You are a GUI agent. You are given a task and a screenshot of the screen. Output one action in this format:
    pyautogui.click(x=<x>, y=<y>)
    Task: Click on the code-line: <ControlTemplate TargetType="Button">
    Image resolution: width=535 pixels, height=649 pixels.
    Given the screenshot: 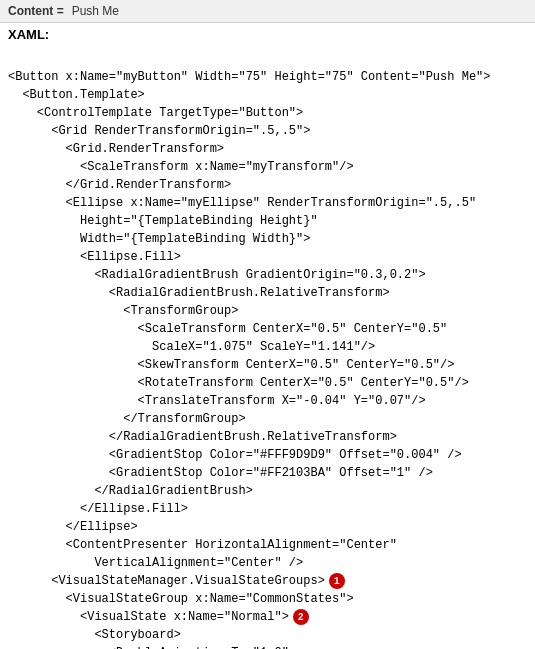 What is the action you would take?
    pyautogui.click(x=268, y=113)
    